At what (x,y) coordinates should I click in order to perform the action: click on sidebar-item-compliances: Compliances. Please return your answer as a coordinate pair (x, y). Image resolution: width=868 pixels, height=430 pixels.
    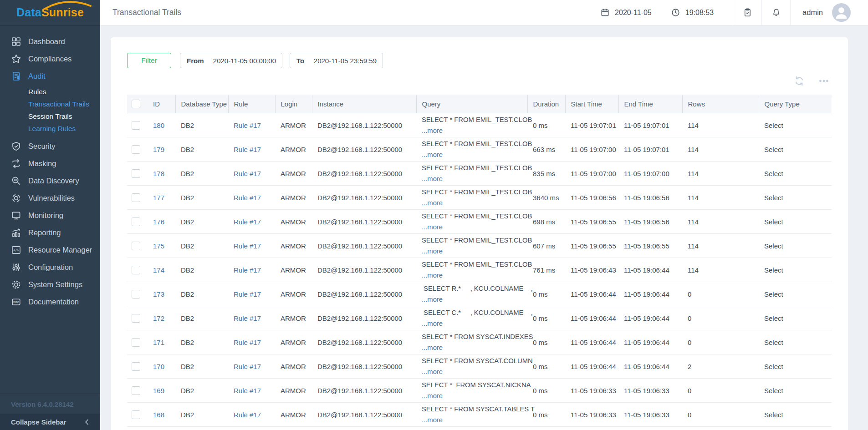
    Looking at the image, I should click on (50, 59).